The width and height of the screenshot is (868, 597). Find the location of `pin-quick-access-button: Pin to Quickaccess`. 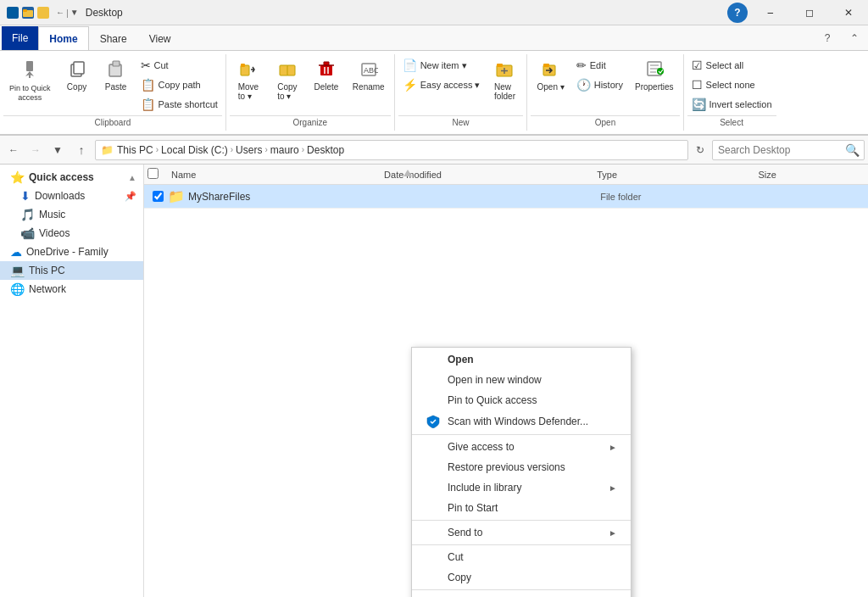

pin-quick-access-button: Pin to Quickaccess is located at coordinates (31, 81).